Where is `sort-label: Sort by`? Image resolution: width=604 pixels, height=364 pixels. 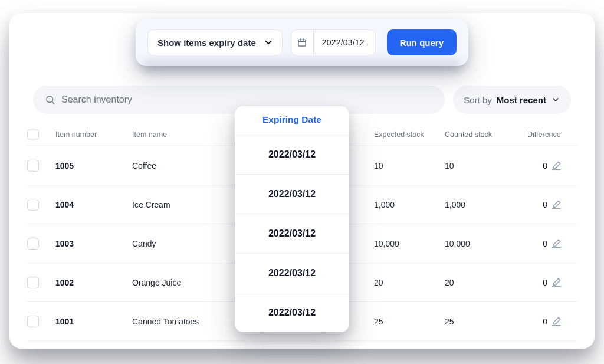 sort-label: Sort by is located at coordinates (478, 100).